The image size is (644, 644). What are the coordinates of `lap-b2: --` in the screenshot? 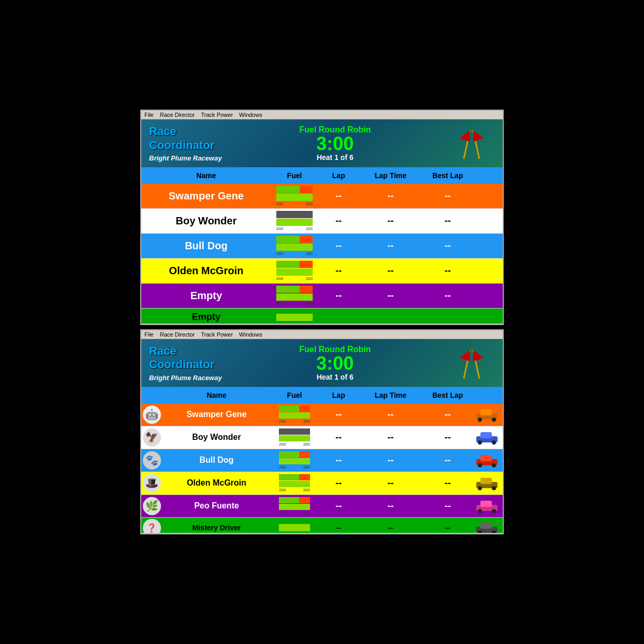 It's located at (339, 437).